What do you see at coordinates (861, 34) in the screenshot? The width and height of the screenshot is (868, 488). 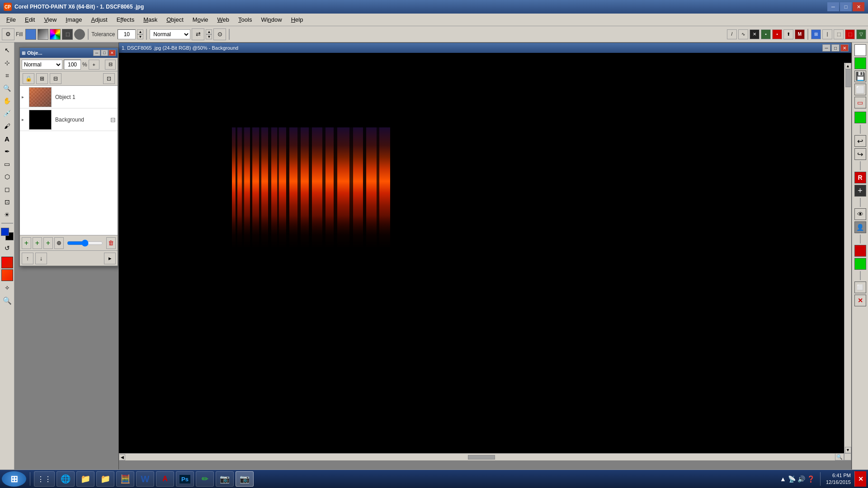 I see `tool-right-12: ▽` at bounding box center [861, 34].